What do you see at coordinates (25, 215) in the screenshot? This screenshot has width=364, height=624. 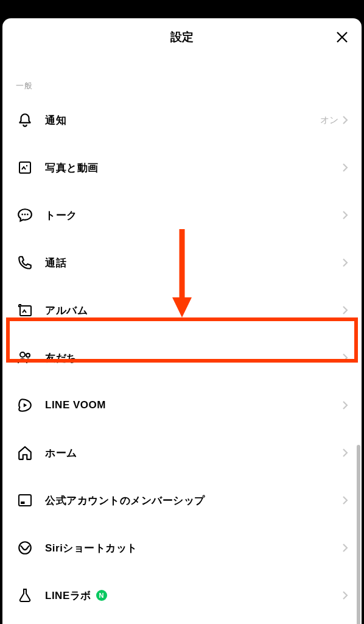 I see `chat-icon` at bounding box center [25, 215].